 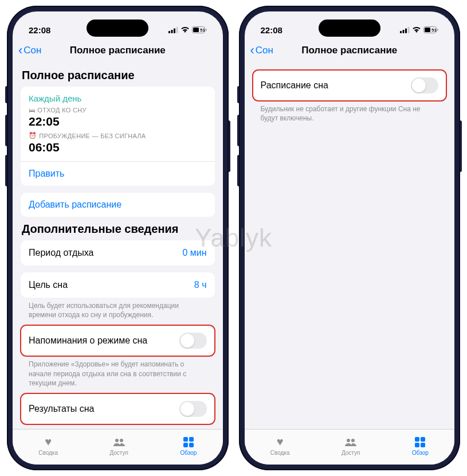 What do you see at coordinates (194, 253) in the screenshot?
I see `rest-period-value: 0 мин` at bounding box center [194, 253].